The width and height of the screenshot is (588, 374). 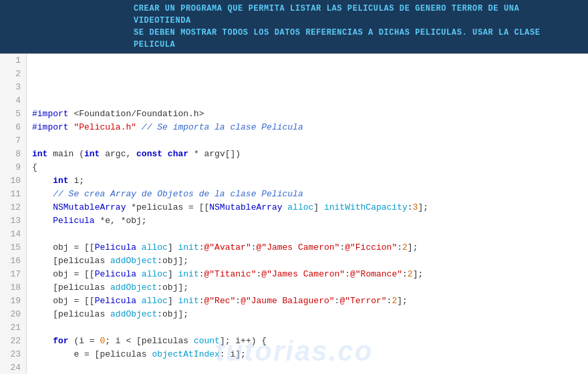 I want to click on code-line: NSMutableArray *peliculas = [[NSMutableA…, so click(x=310, y=208).